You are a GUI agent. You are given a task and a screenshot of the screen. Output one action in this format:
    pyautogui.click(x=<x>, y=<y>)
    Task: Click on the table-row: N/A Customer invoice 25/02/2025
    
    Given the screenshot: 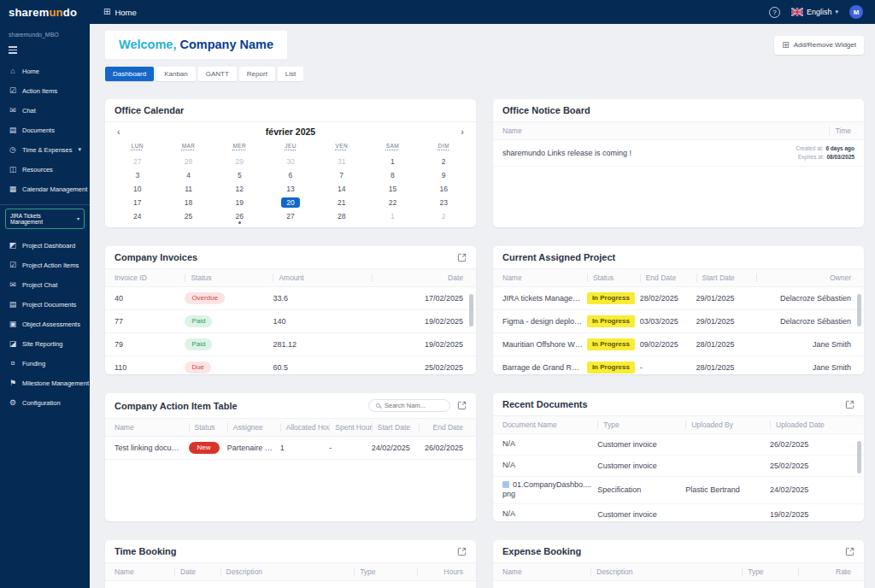 What is the action you would take?
    pyautogui.click(x=678, y=467)
    